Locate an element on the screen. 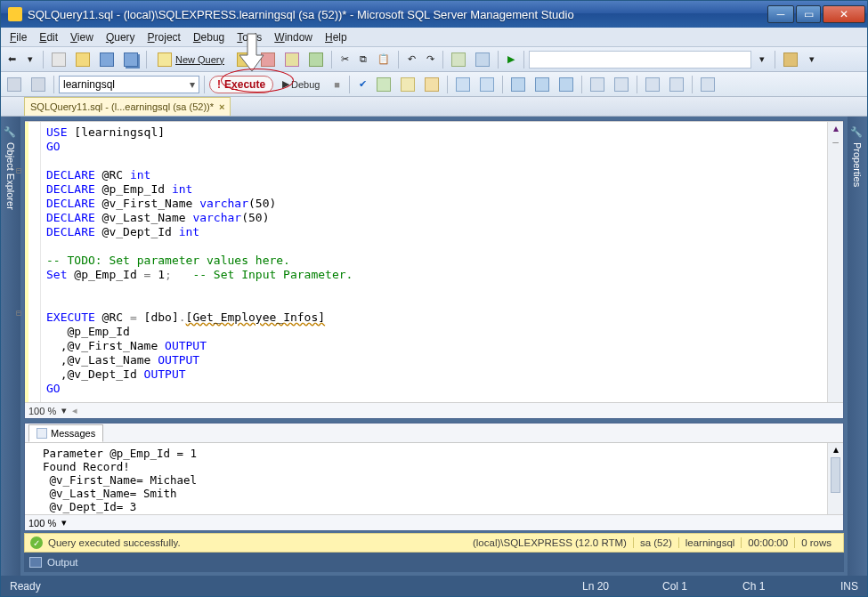  object-explorer-label: Object Explorer is located at coordinates (11, 176).